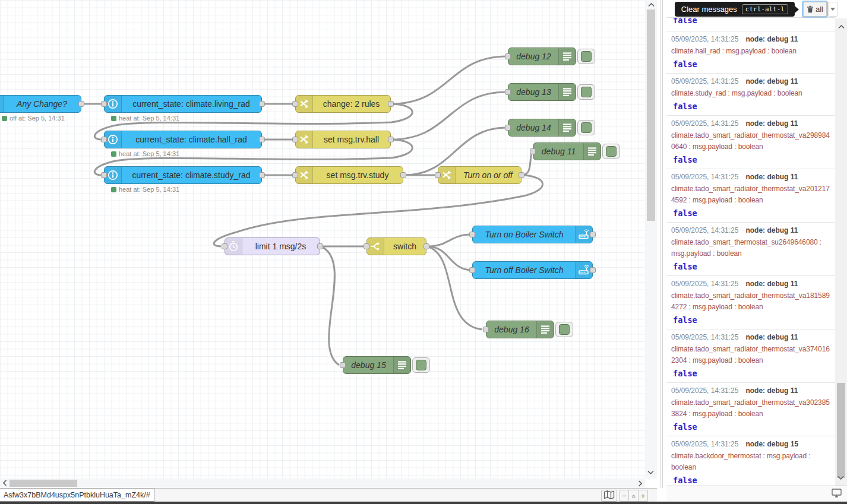 This screenshot has height=504, width=847. What do you see at coordinates (542, 56) in the screenshot?
I see `node-debug-12: debug 12` at bounding box center [542, 56].